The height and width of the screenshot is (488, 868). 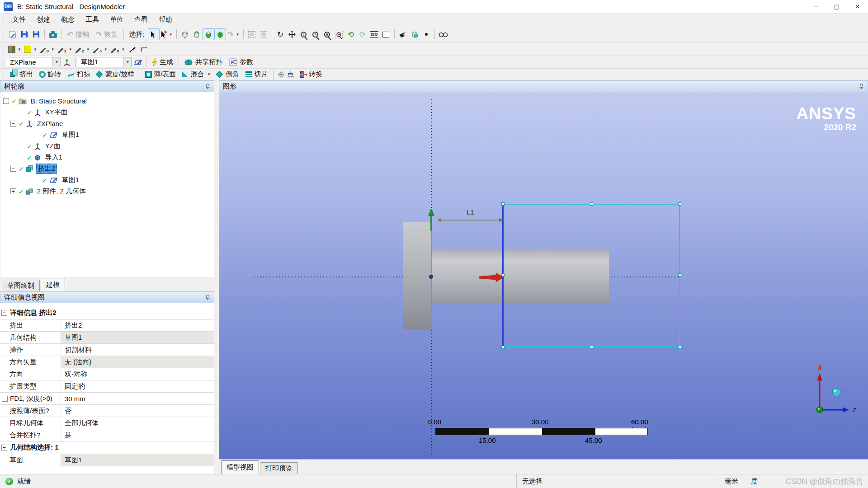 I want to click on close-button: ✕, so click(x=858, y=6).